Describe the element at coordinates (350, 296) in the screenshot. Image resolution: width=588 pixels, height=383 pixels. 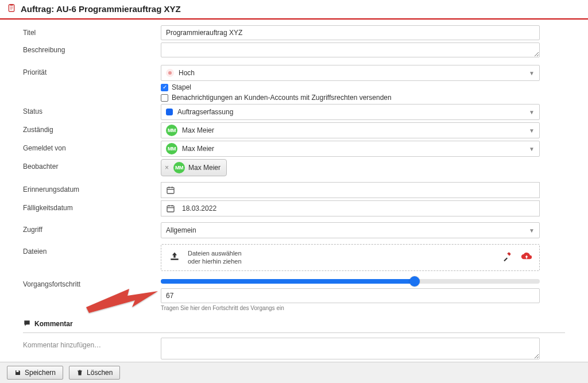
I see `progress-input` at that location.